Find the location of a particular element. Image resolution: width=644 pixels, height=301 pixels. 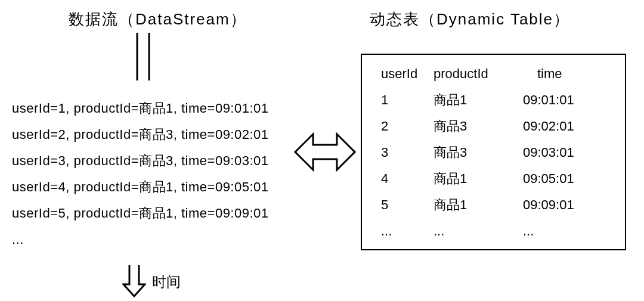

cell-userid: 4 is located at coordinates (404, 179).